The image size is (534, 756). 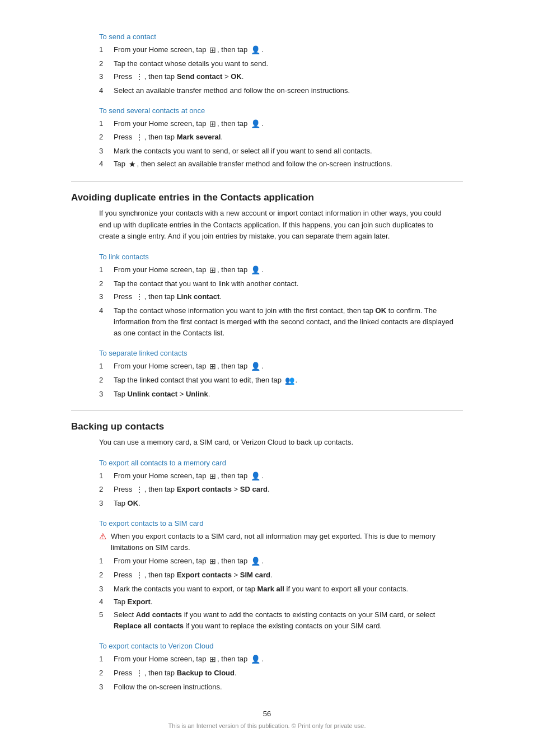 What do you see at coordinates (267, 668) in the screenshot?
I see `export-verizon-cloud-subsection: To export contacts to Verizon Cloud 1 Fr…` at bounding box center [267, 668].